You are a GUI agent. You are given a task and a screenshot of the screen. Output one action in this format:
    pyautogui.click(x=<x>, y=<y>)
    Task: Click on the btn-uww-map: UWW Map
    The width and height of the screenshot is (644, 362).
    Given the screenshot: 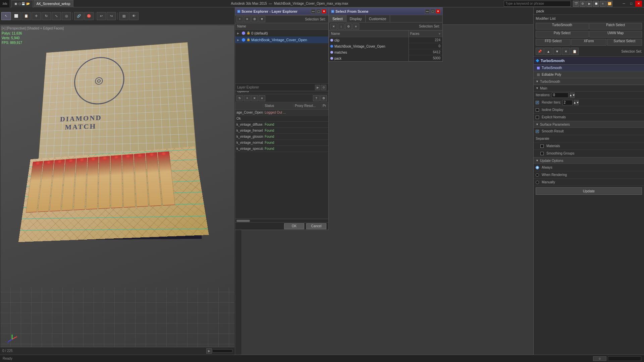 What is the action you would take?
    pyautogui.click(x=616, y=34)
    